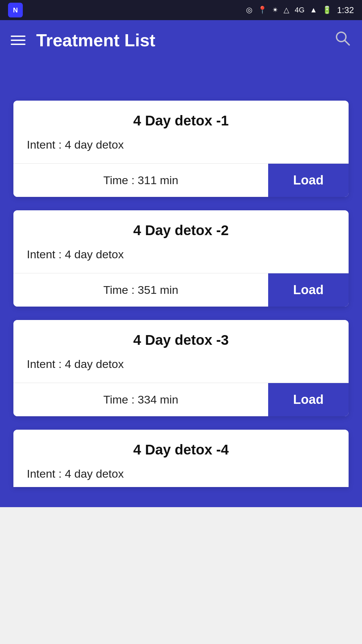  What do you see at coordinates (141, 400) in the screenshot?
I see `card-time-3: Time : 334 min` at bounding box center [141, 400].